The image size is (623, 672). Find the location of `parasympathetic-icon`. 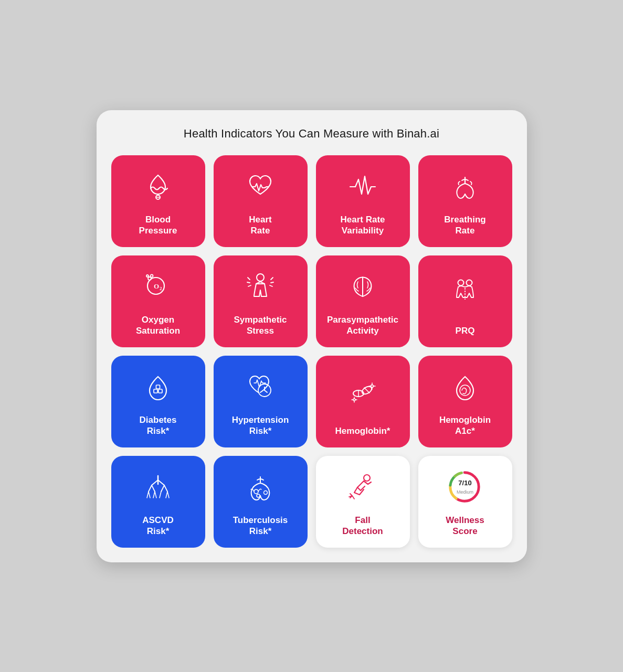

parasympathetic-icon is located at coordinates (363, 287).